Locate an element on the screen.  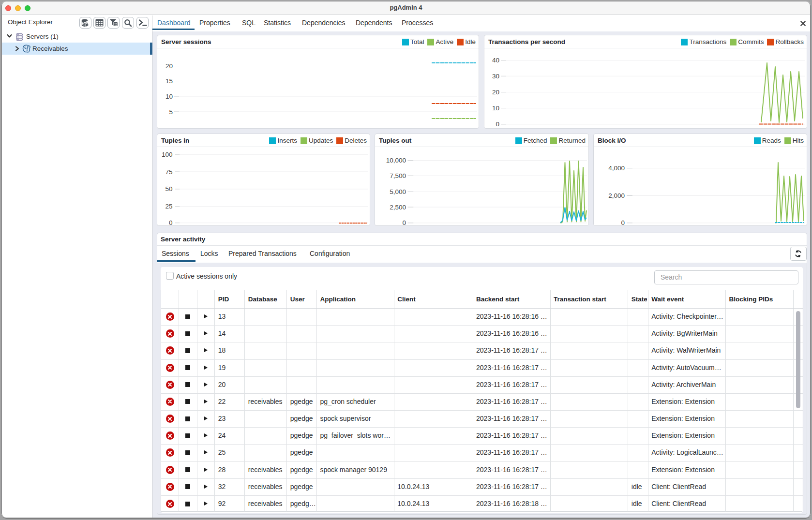
svg-text: 2,500 is located at coordinates (398, 207).